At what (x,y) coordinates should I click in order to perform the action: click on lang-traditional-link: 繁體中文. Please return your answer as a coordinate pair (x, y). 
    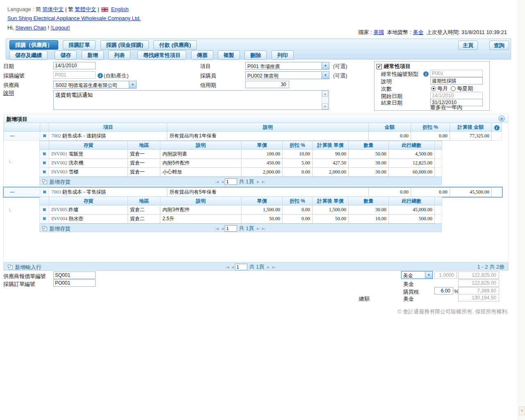
    Looking at the image, I should click on (86, 9).